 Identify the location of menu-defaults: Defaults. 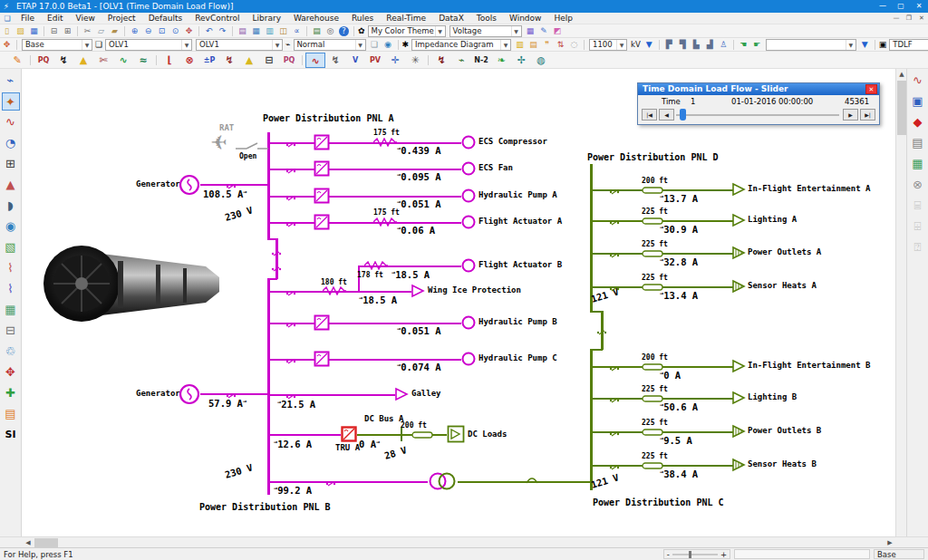
(166, 18).